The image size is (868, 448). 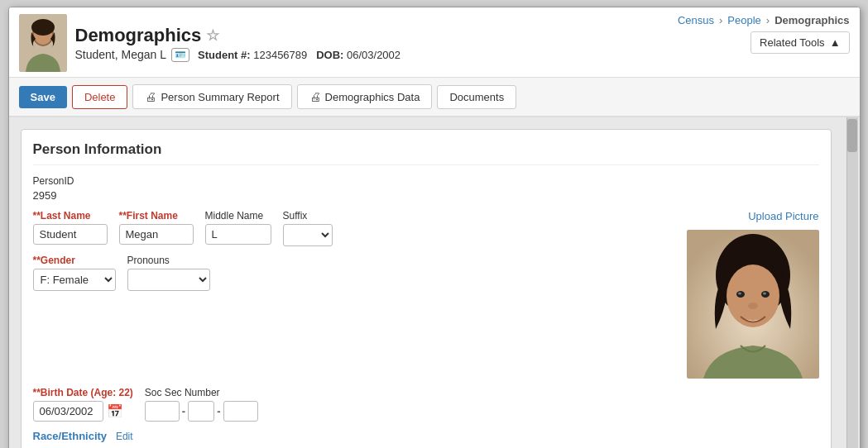 I want to click on upload-picture-link: Upload Picture, so click(x=783, y=217).